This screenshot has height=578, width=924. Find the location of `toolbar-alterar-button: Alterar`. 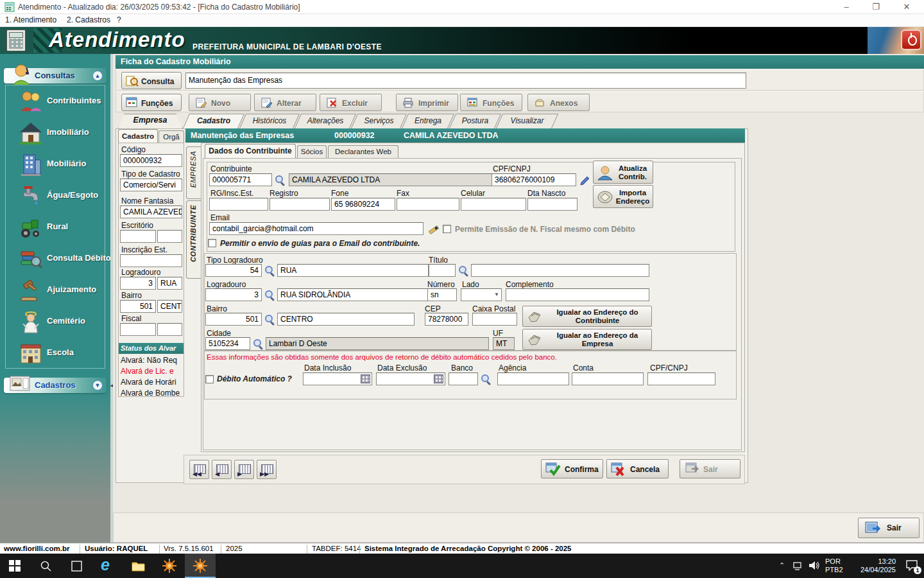

toolbar-alterar-button: Alterar is located at coordinates (285, 103).